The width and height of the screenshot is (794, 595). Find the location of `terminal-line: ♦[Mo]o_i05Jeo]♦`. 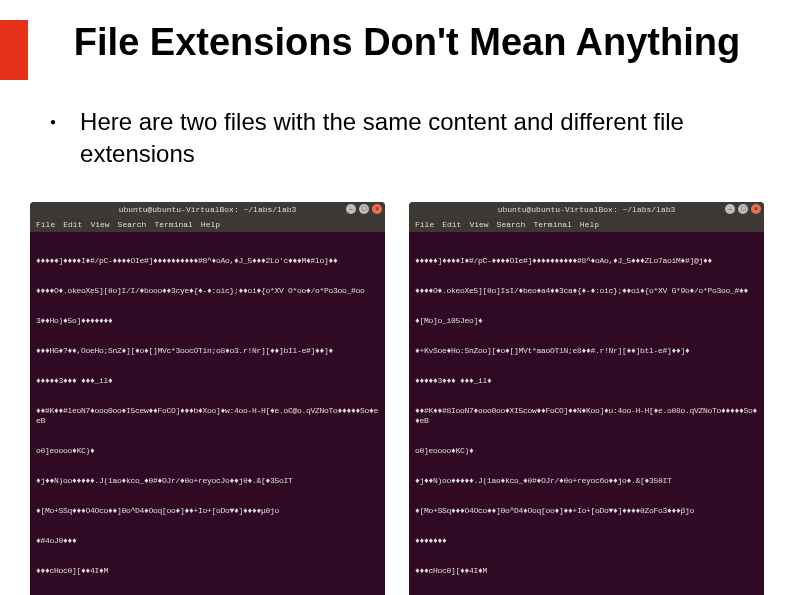

terminal-line: ♦[Mo]o_i05Jeo]♦ is located at coordinates (586, 321).